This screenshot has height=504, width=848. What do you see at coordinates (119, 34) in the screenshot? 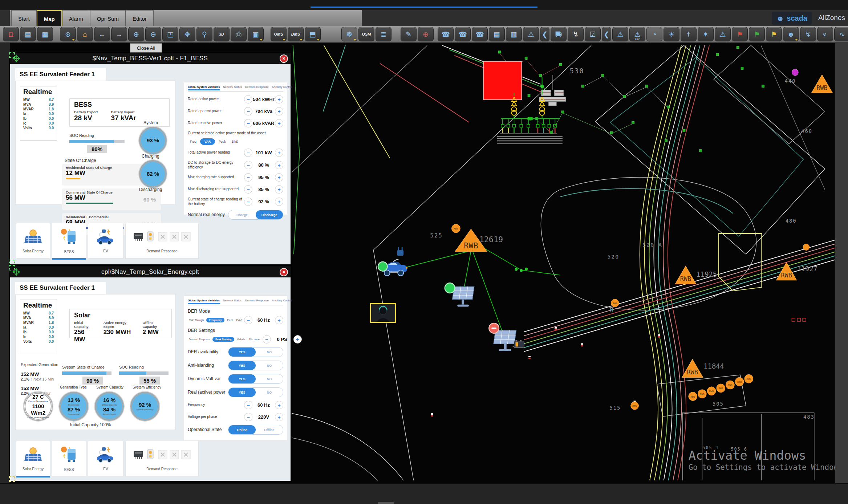
I see `toolbar-forward-button: →` at bounding box center [119, 34].